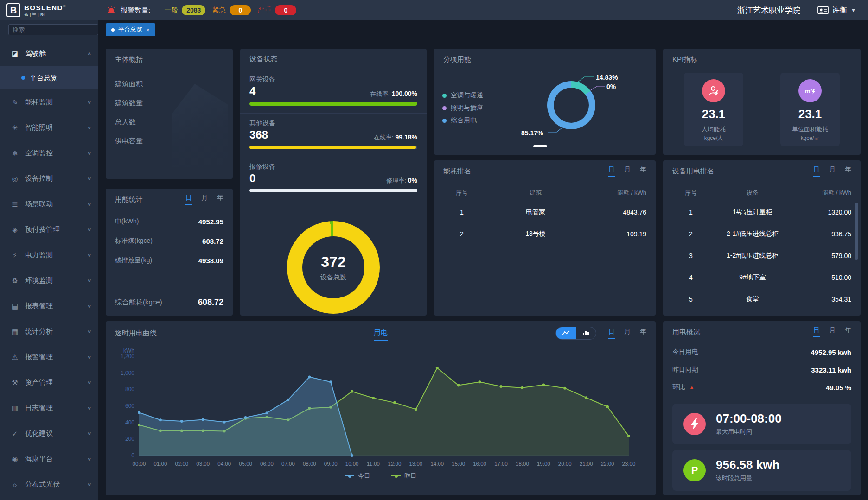 This screenshot has width=868, height=500. I want to click on sidebar-menu: ◪驾驶舱∧平台总览✎能耗监测∨☀智能照明∨❄空调监控∨◎设备控制∨☰场景联动∨◈…, so click(49, 268).